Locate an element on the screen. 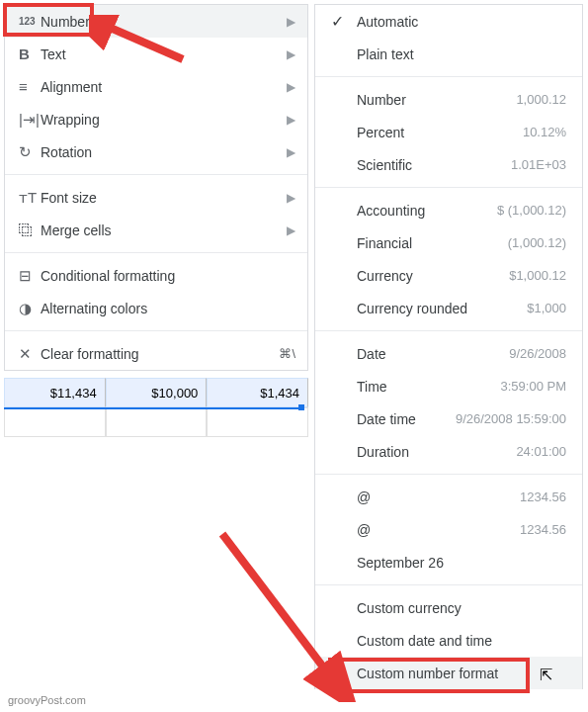  submenu-item-label: Date time is located at coordinates (406, 419).